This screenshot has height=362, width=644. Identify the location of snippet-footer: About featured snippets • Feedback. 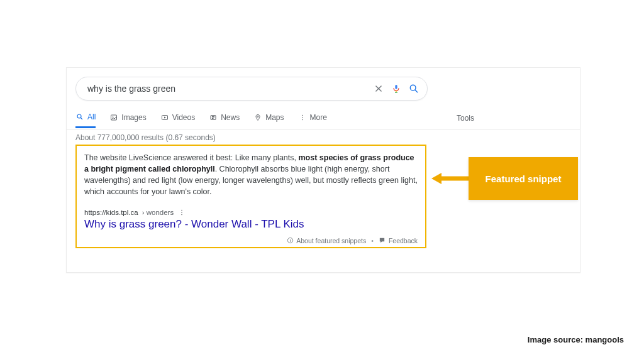
(251, 241).